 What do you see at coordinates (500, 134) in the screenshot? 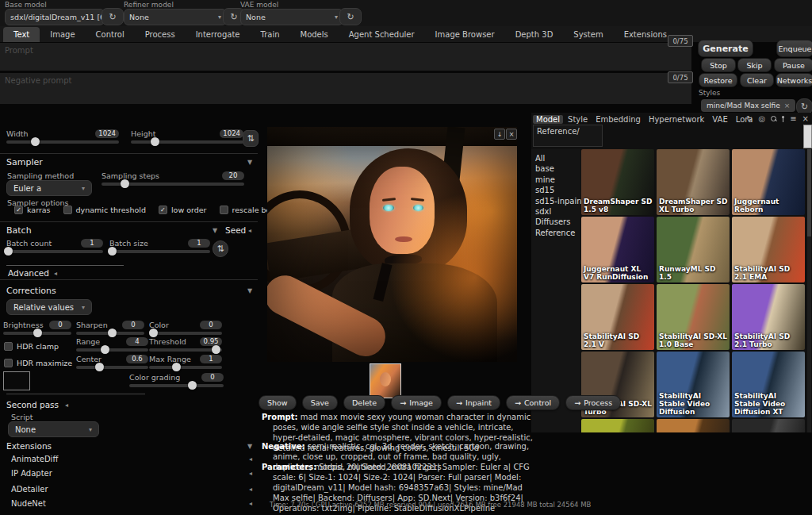
I see `download-image-button: ↓` at bounding box center [500, 134].